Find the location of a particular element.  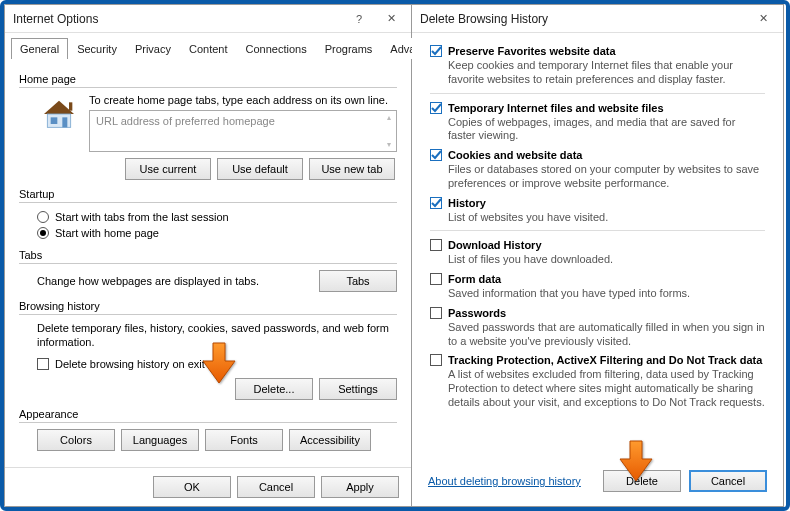

radio-label: Start with tabs from the last session is located at coordinates (142, 217).